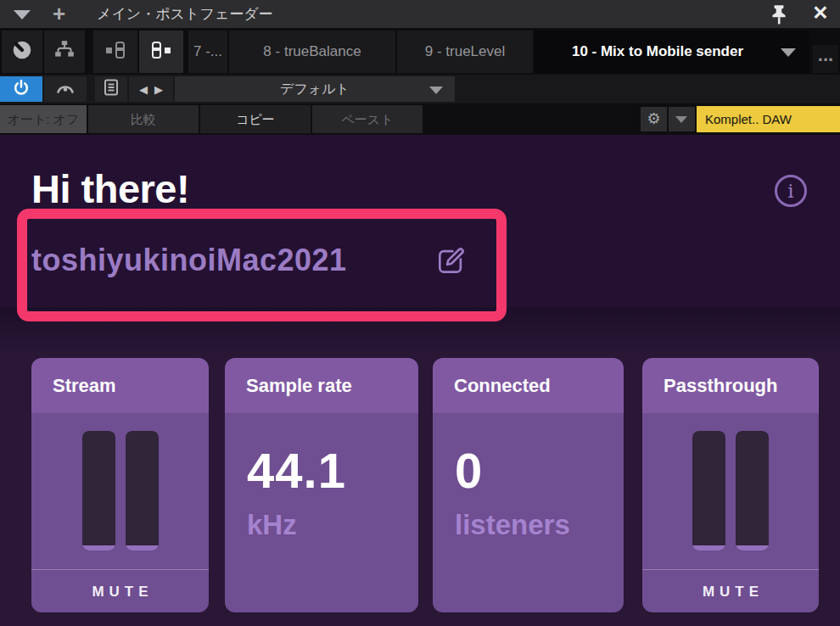 This screenshot has width=840, height=626. Describe the element at coordinates (261, 265) in the screenshot. I see `annotation-box` at that location.